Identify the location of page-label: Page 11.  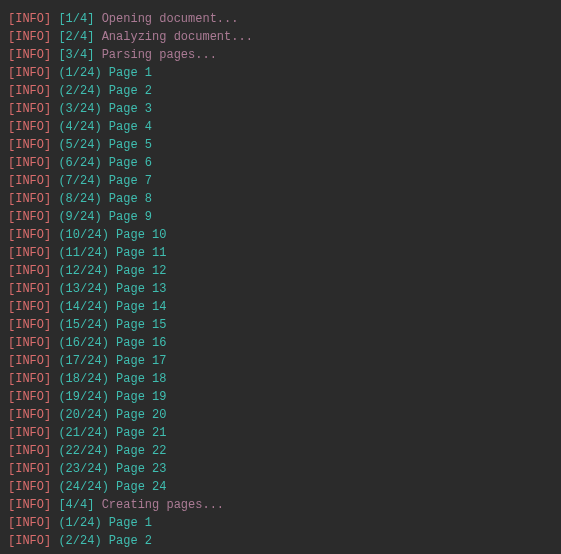
(141, 253).